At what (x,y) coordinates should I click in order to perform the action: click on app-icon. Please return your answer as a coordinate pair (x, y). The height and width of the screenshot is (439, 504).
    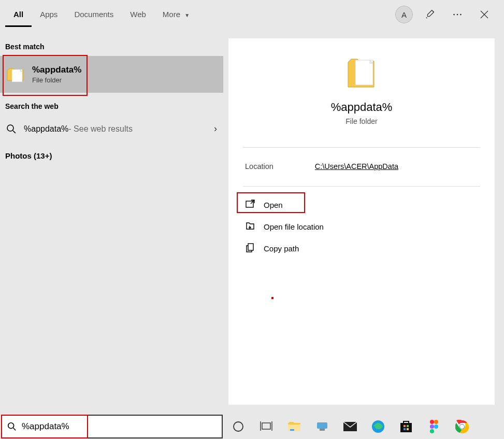
    Looking at the image, I should click on (322, 427).